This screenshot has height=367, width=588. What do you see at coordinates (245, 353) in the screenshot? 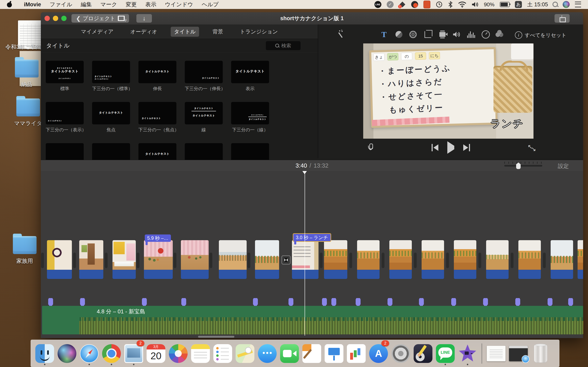
I see `maps` at bounding box center [245, 353].